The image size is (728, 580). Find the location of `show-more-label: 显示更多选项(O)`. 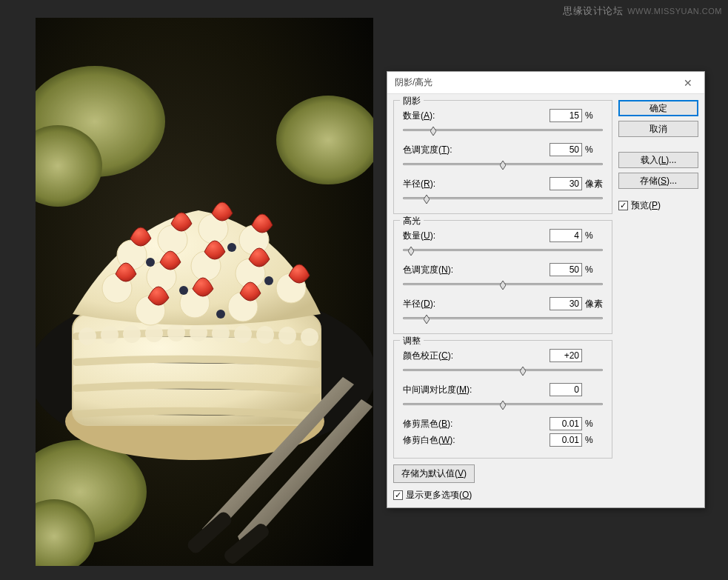

show-more-label: 显示更多选项(O) is located at coordinates (438, 495).